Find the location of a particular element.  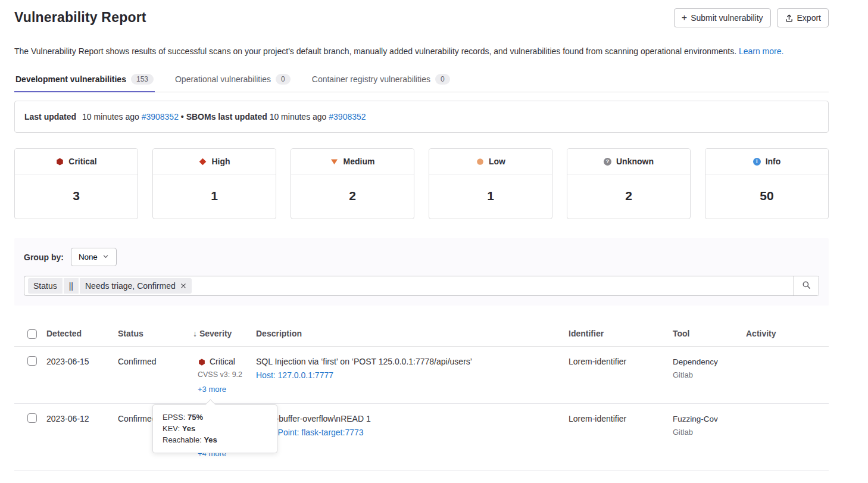

learn-more-link: Learn more. is located at coordinates (761, 51).